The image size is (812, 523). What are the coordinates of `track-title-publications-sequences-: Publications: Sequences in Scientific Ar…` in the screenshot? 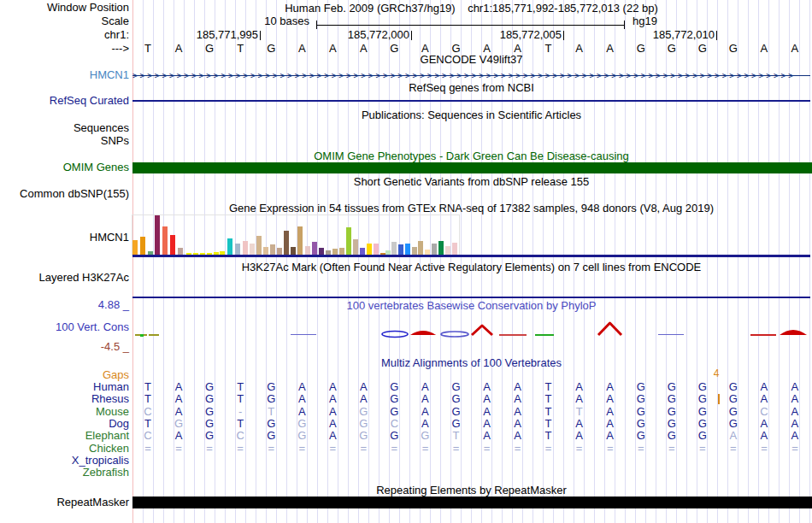 It's located at (472, 115).